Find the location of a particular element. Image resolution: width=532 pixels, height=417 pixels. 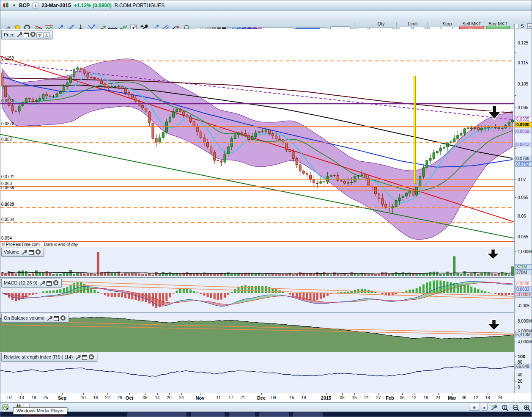

quote-date: 23-Mar-2015 is located at coordinates (56, 6).